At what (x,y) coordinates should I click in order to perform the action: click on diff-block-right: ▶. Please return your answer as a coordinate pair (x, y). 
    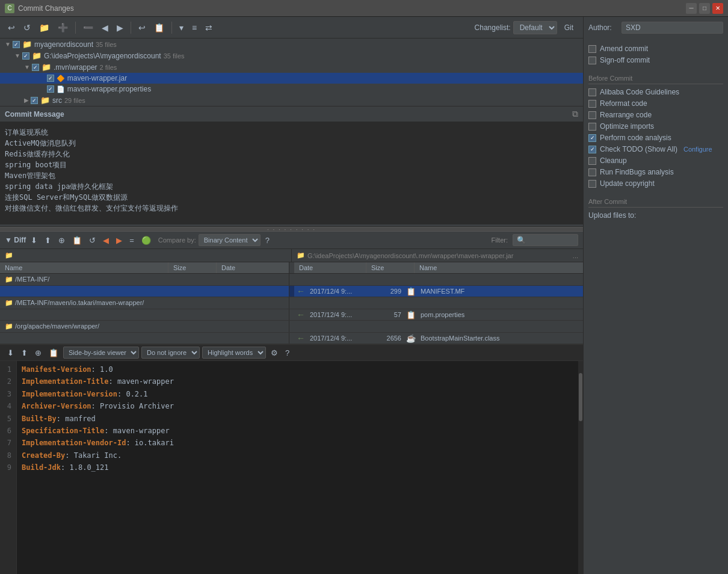
    Looking at the image, I should click on (119, 241).